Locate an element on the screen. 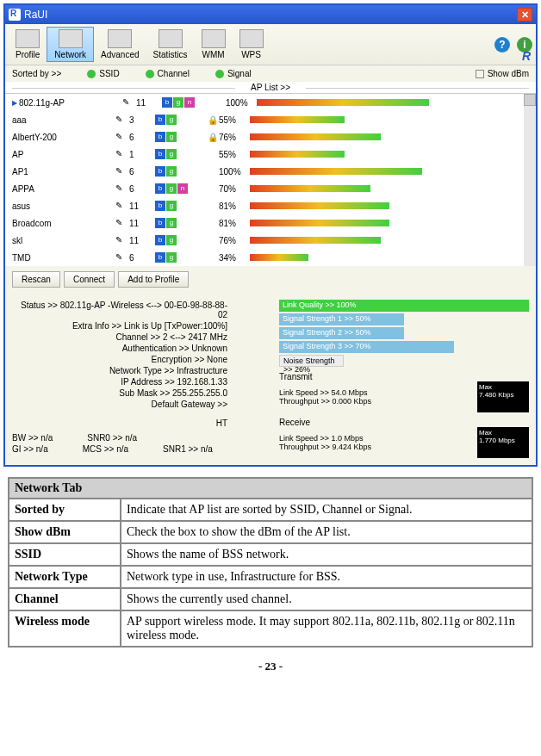 Image resolution: width=541 pixels, height=756 pixels. tab-profile: Profile is located at coordinates (28, 45).